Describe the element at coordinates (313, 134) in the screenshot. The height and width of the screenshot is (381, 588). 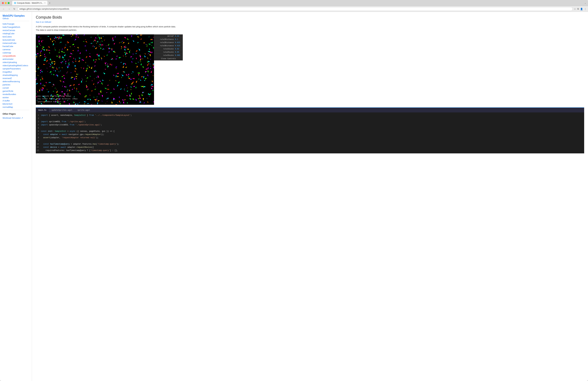
I see `line-content: const adapter = await navigator.gpu.requ…` at that location.